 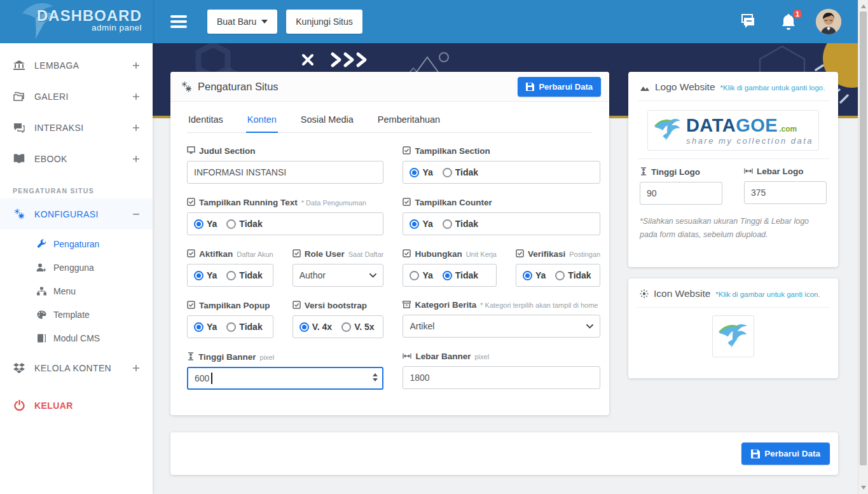 I want to click on lebar-banner-input, so click(x=501, y=378).